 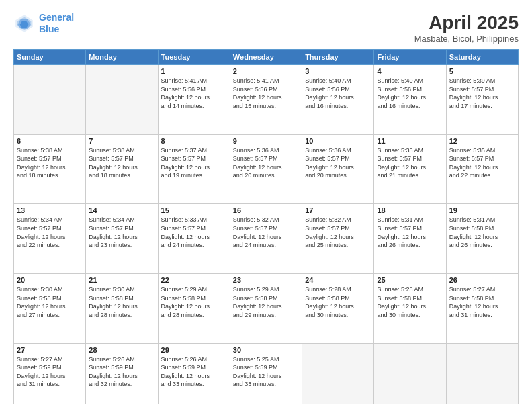 I want to click on day-number: 2, so click(x=266, y=71).